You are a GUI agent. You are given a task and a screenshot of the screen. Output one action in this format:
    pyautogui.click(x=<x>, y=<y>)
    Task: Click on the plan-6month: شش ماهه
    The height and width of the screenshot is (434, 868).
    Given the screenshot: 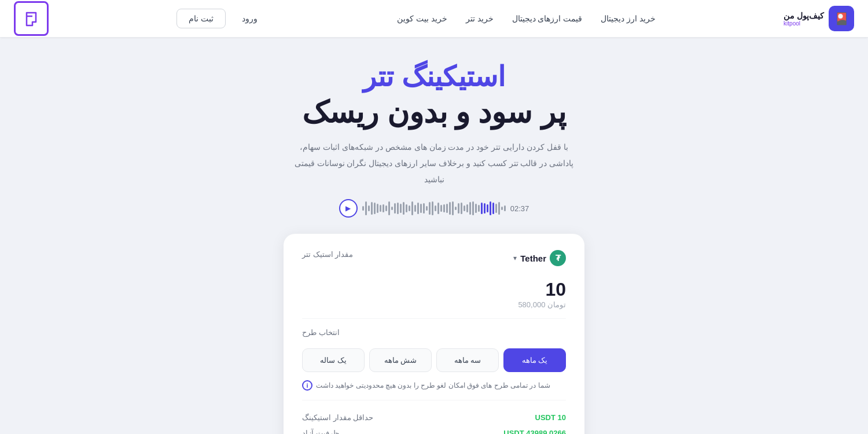 What is the action you would take?
    pyautogui.click(x=400, y=360)
    